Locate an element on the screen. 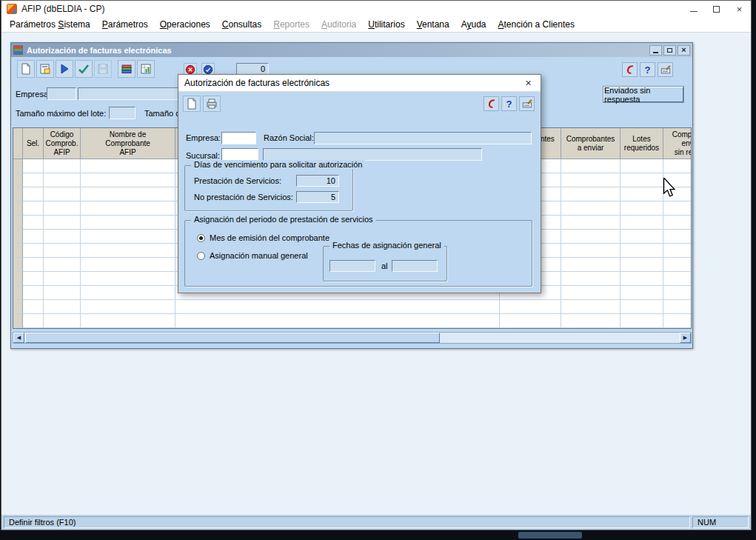 The image size is (756, 540). properties-button is located at coordinates (45, 69).